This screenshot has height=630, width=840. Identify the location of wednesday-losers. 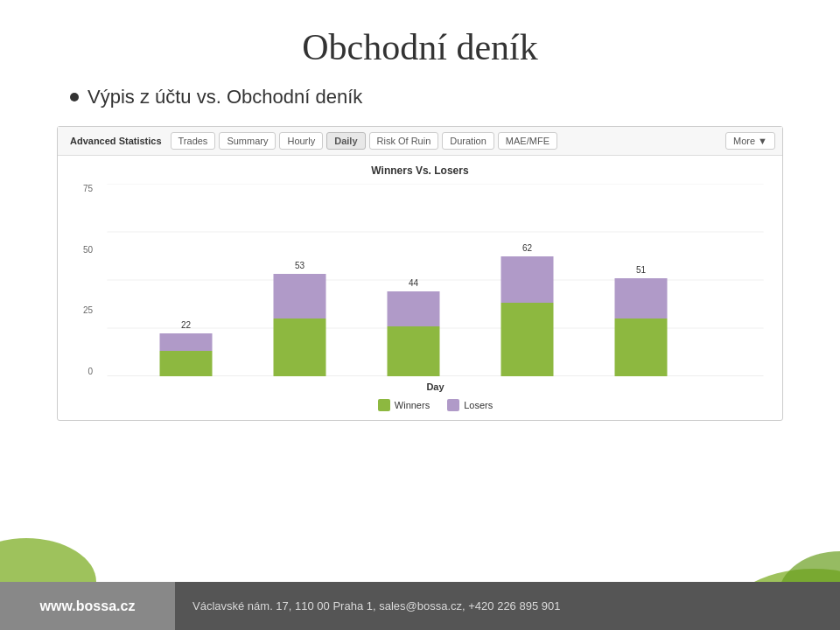
(414, 309).